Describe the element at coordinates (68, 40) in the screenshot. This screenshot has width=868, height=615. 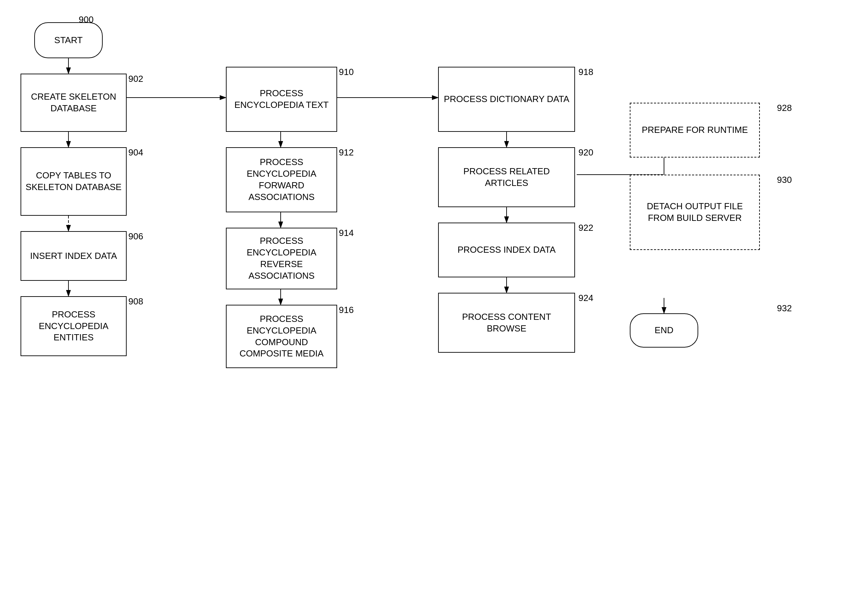
I see `start-node: START` at that location.